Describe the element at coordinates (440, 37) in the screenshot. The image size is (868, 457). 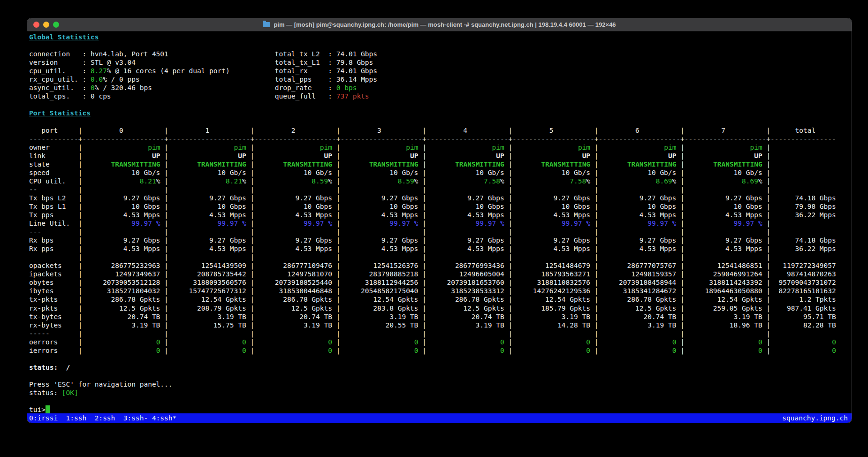
I see `terminal-line: Global Statistics` at that location.